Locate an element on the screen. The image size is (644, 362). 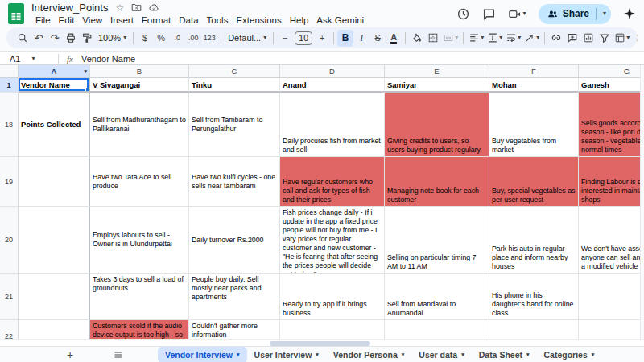
cell-F21: His phone in his daughter's hand for onl… is located at coordinates (535, 297).